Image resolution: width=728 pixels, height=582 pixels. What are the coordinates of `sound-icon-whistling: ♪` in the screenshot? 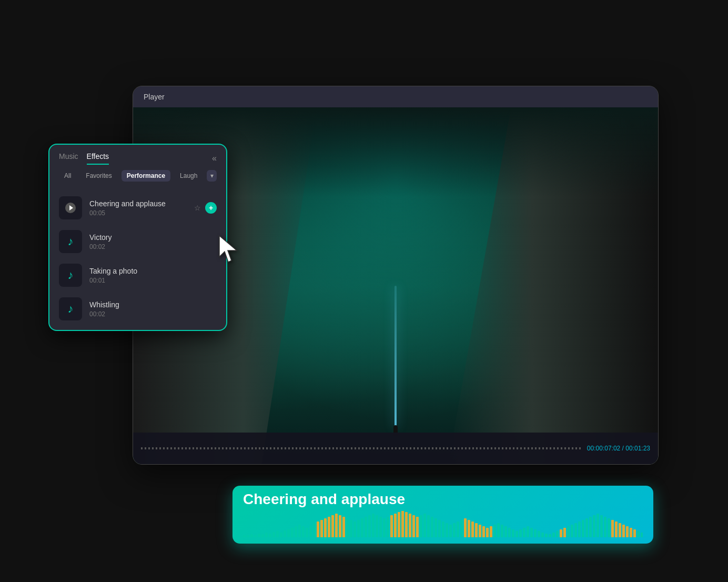 It's located at (70, 309).